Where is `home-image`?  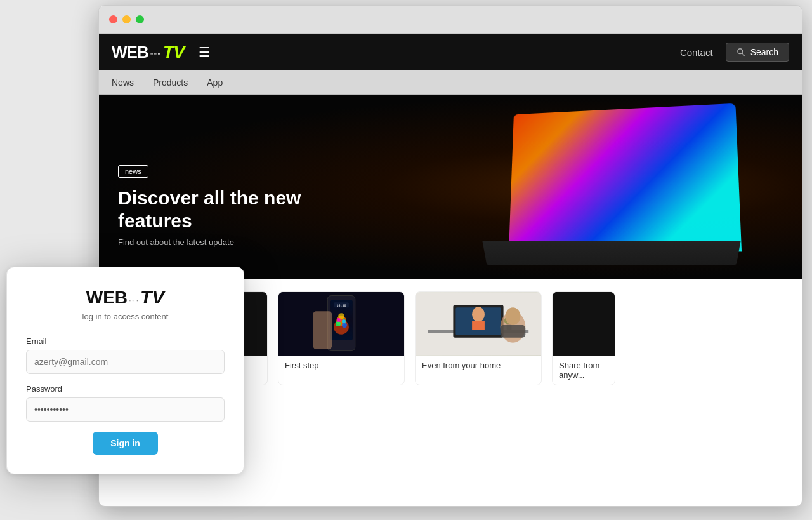 home-image is located at coordinates (478, 324).